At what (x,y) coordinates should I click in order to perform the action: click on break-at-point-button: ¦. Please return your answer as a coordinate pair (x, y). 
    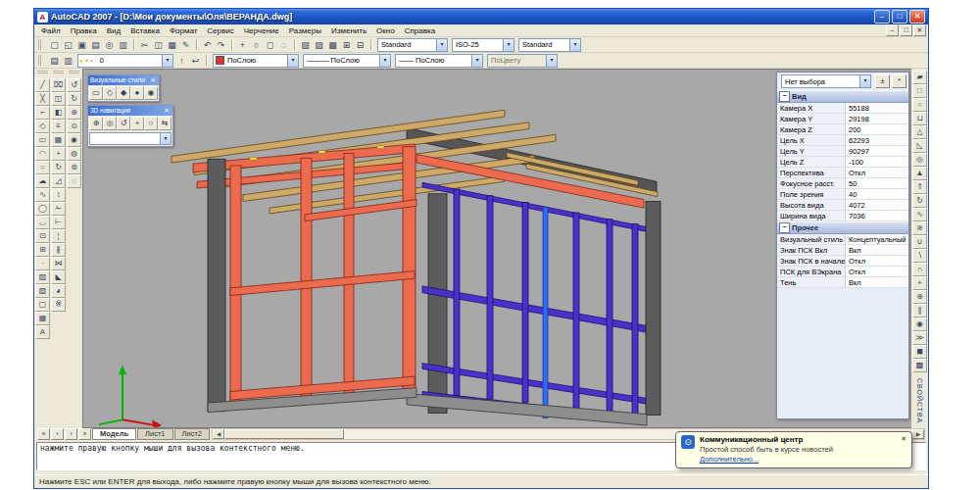
    Looking at the image, I should click on (59, 236).